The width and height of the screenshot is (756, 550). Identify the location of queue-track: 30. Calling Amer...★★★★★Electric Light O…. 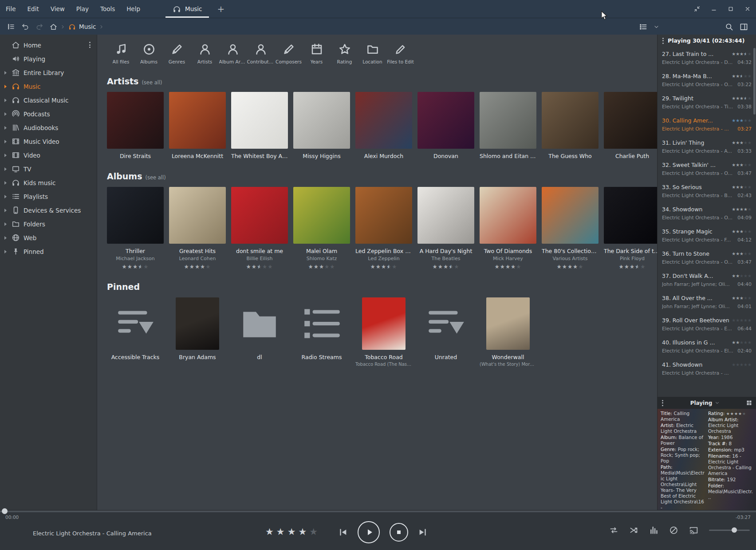
(707, 124).